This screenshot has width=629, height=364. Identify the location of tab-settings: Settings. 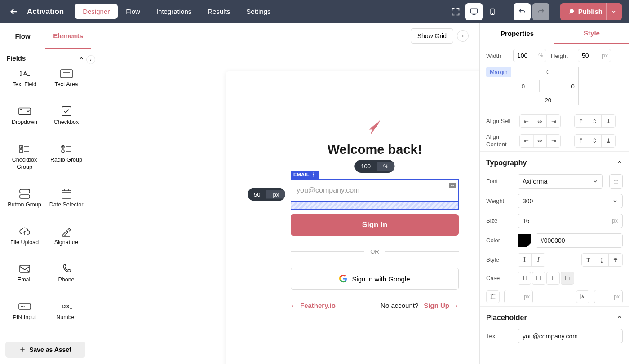
(258, 12).